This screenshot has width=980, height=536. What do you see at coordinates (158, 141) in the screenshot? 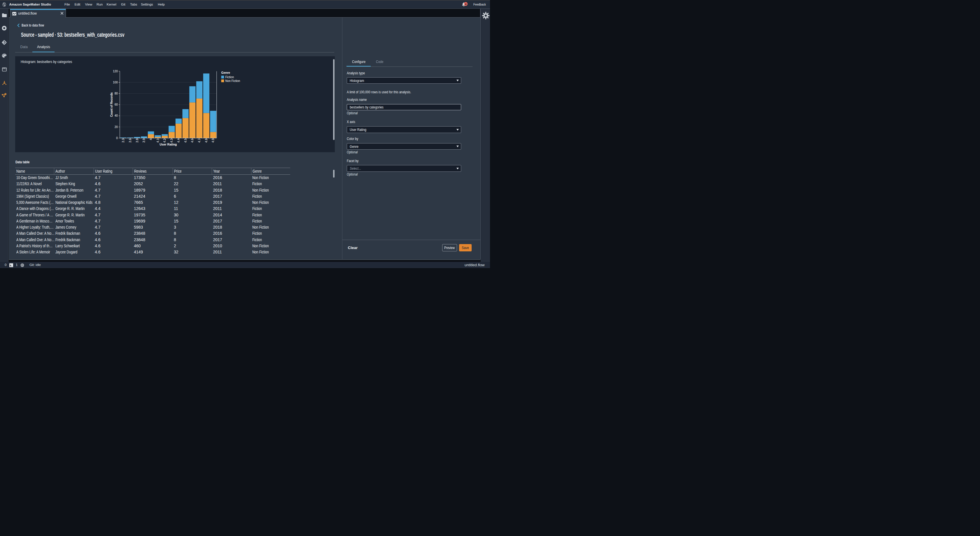
I see `svg-text: 4.1` at bounding box center [158, 141].